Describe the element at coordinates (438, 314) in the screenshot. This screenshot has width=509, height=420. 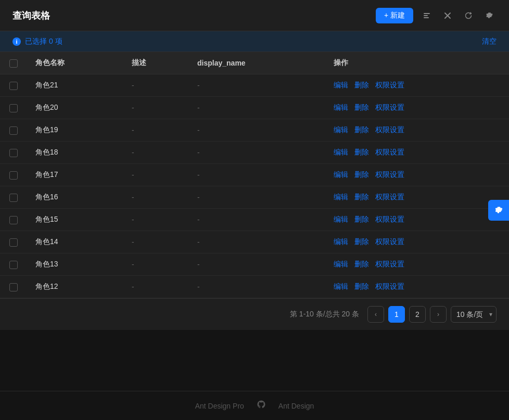
I see `next-page-button: ›` at that location.